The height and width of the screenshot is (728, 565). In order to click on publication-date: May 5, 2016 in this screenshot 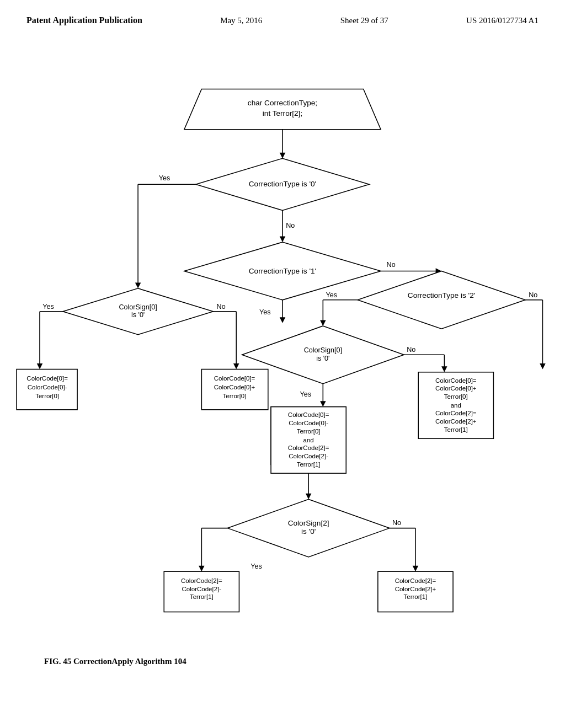, I will do `click(241, 21)`.